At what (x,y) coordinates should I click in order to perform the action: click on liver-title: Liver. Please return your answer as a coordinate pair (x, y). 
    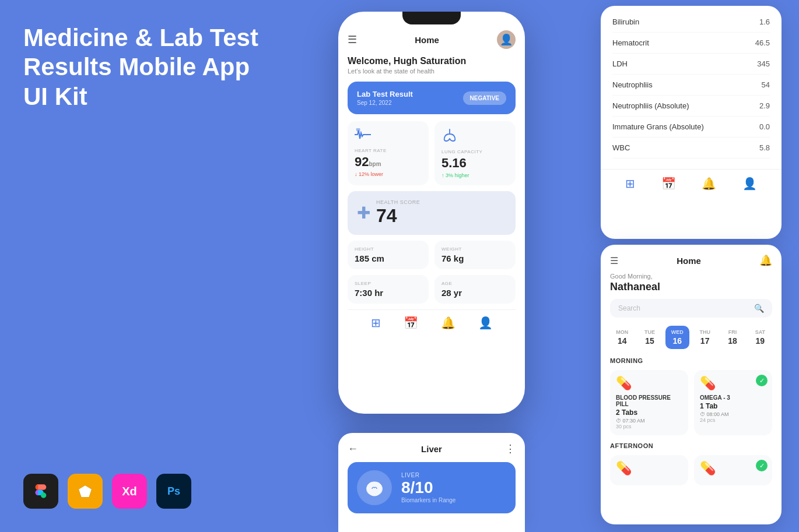
    Looking at the image, I should click on (432, 449).